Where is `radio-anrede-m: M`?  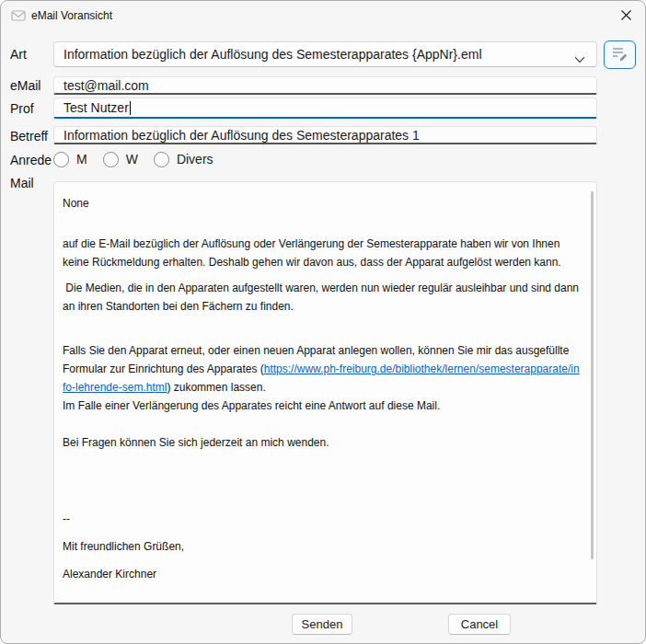
radio-anrede-m: M is located at coordinates (70, 160).